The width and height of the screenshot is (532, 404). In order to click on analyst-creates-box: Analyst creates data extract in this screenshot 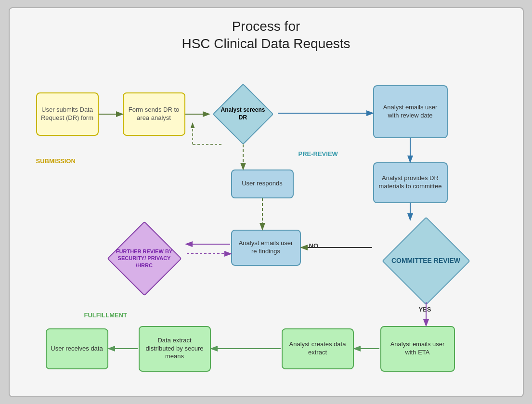, I will do `click(318, 349)`.